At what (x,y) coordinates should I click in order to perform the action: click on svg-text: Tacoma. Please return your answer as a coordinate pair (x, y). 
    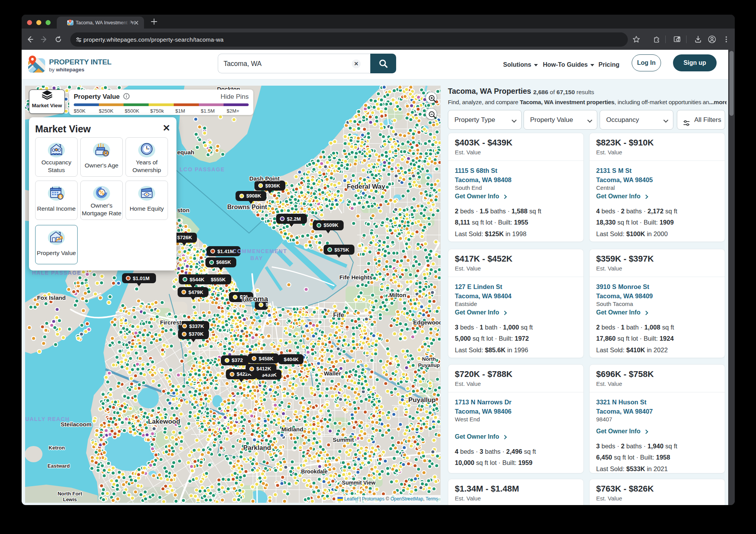
    Looking at the image, I should click on (255, 299).